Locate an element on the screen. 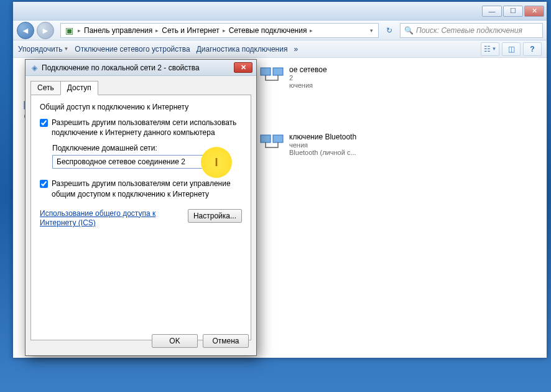 This screenshot has width=551, height=392. organize-menu: Упорядочить▼ is located at coordinates (44, 49).